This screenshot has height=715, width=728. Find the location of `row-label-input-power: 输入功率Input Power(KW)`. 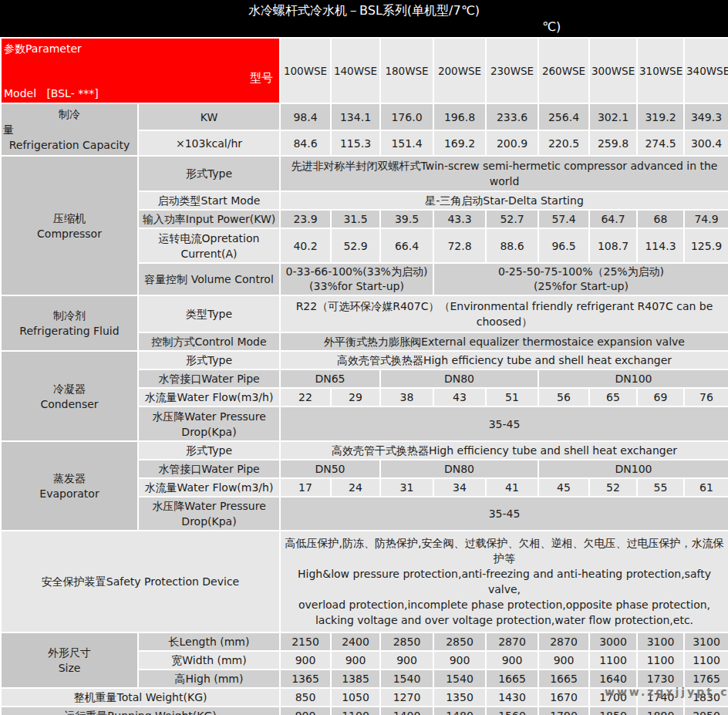

row-label-input-power: 输入功率Input Power(KW) is located at coordinates (209, 219).